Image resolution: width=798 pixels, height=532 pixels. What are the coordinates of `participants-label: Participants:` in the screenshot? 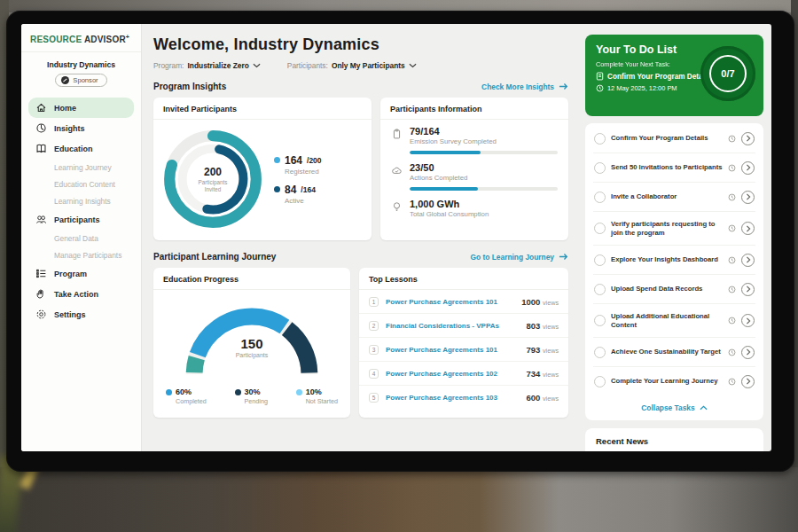 It's located at (308, 66).